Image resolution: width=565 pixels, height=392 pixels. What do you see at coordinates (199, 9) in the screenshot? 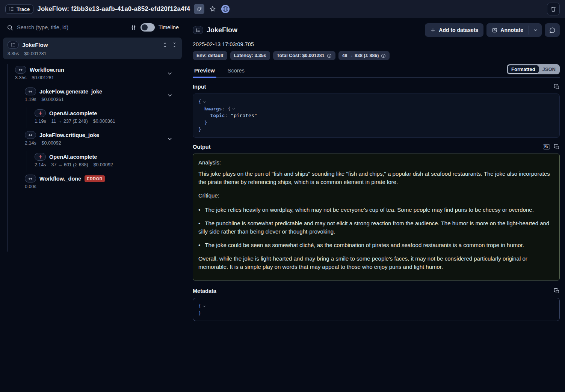
I see `tag-button` at bounding box center [199, 9].